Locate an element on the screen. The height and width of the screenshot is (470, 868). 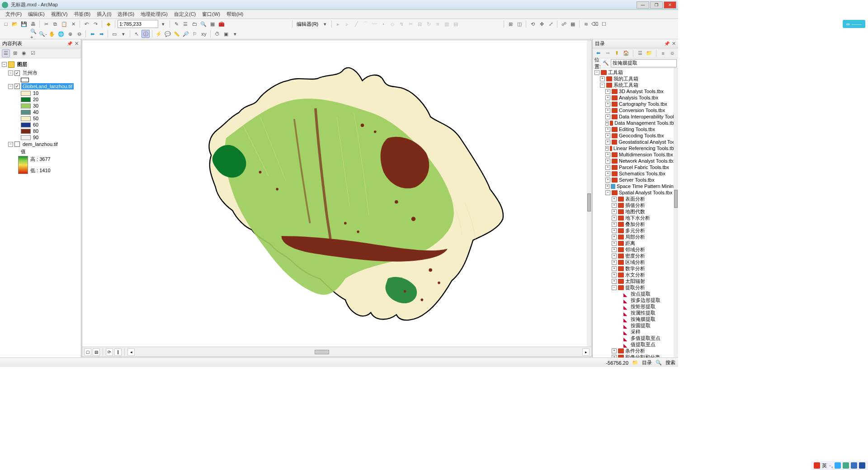
cat-toolboxes-root: − 工具箱 is located at coordinates (636, 72).